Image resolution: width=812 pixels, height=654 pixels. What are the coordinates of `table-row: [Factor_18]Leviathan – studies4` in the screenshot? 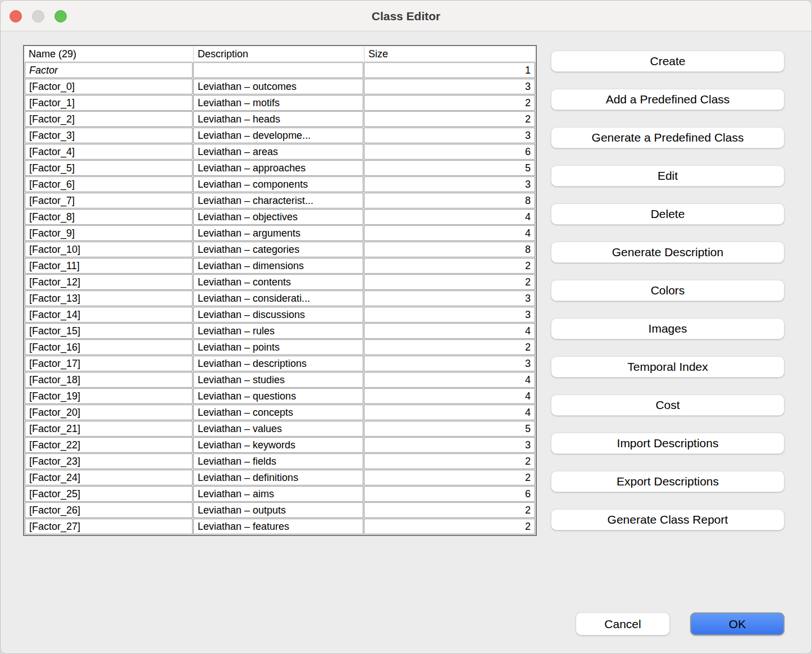 It's located at (280, 380).